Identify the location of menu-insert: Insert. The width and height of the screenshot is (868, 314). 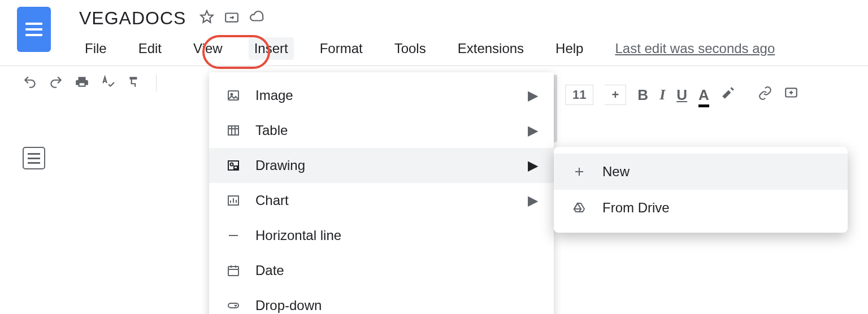
(271, 49).